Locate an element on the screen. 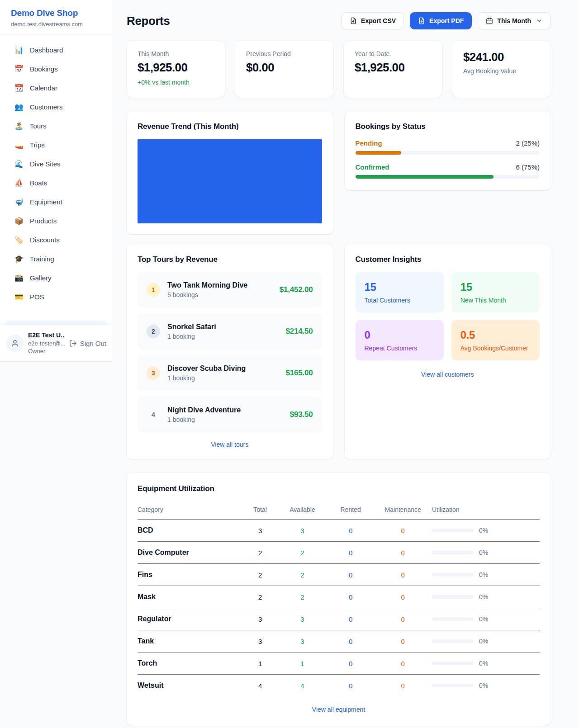  table-row: Mask 2 2 0 0 0% is located at coordinates (338, 597).